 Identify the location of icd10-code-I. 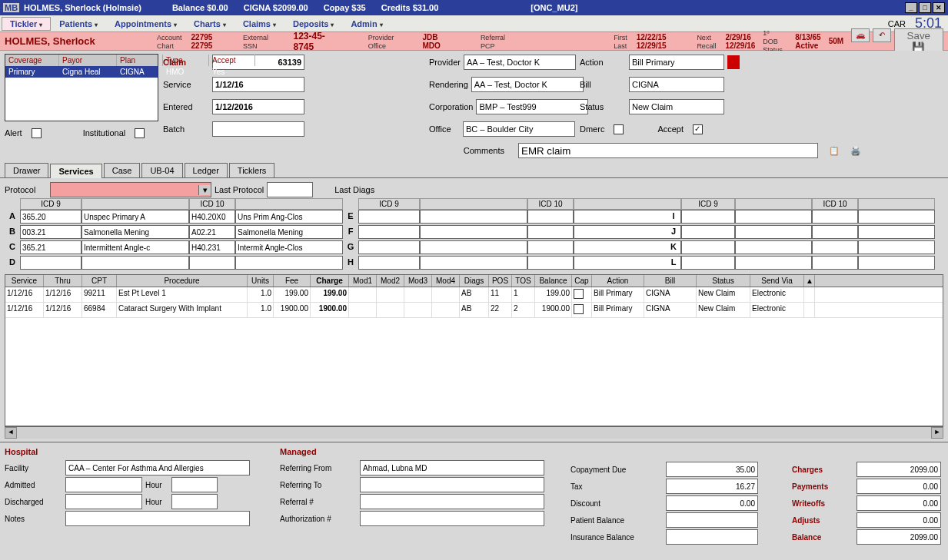
(835, 217).